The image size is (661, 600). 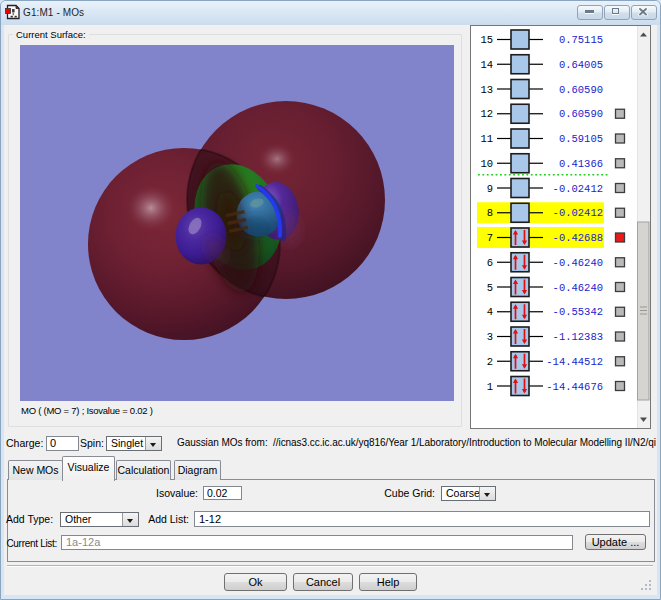 What do you see at coordinates (578, 337) in the screenshot?
I see `svg-text: -1.12383` at bounding box center [578, 337].